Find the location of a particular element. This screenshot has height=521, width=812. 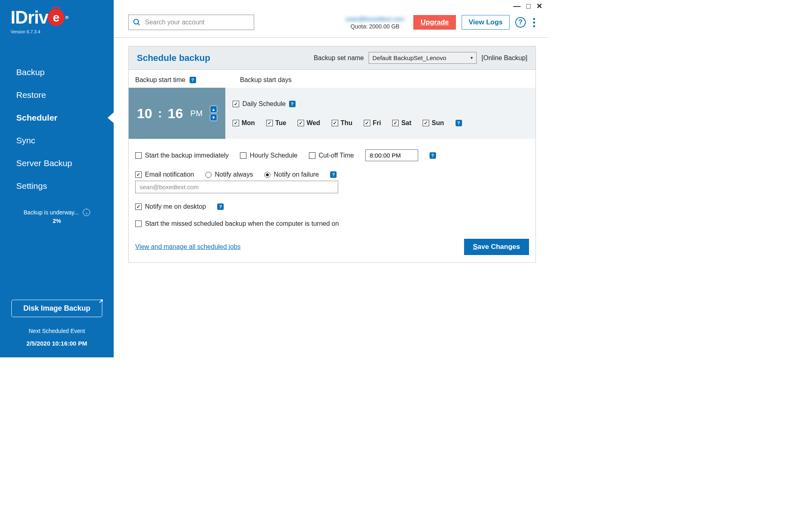

status-text: Backup is underway... is located at coordinates (51, 212).